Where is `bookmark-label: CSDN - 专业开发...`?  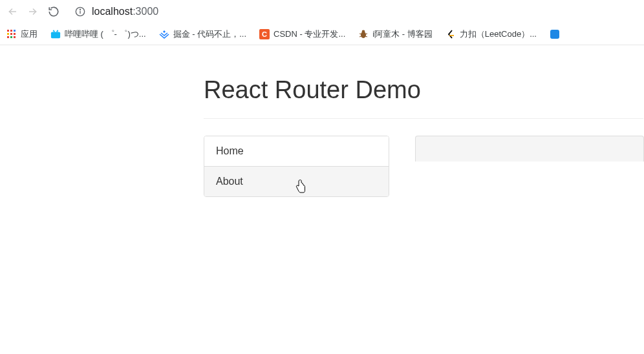
bookmark-label: CSDN - 专业开发... is located at coordinates (309, 34).